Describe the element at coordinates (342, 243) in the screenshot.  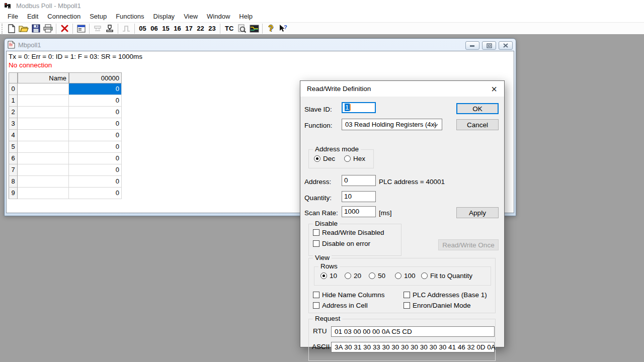
I see `disable-on-error-checkbox: Disable on error` at that location.